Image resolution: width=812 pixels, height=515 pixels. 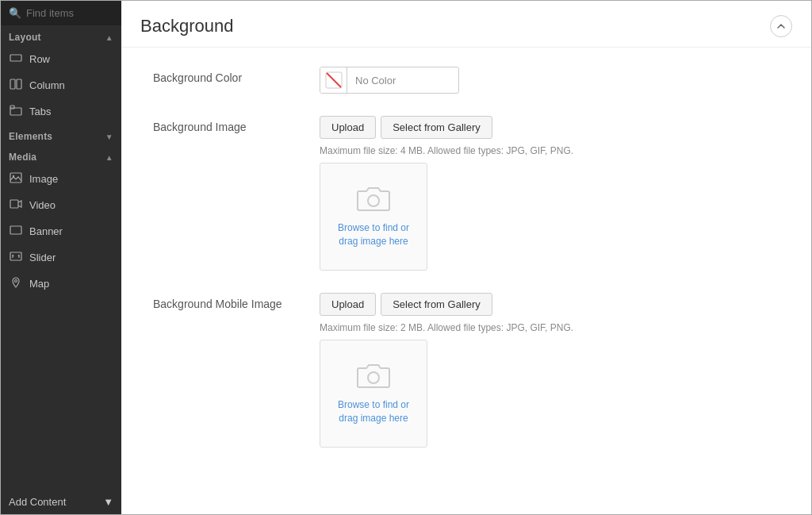 I want to click on sidebar-item-column: Column, so click(x=61, y=86).